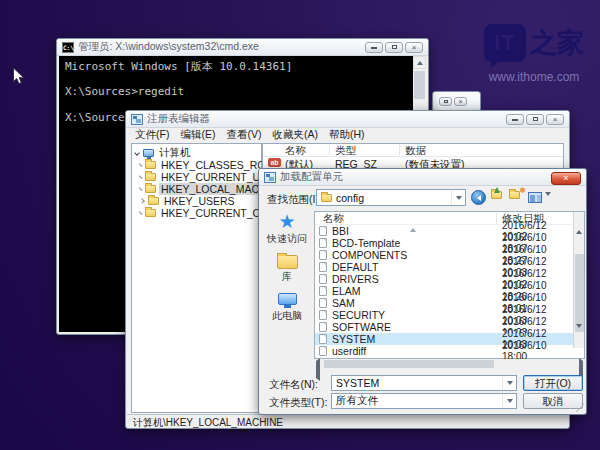  I want to click on scroll-left-button, so click(318, 370).